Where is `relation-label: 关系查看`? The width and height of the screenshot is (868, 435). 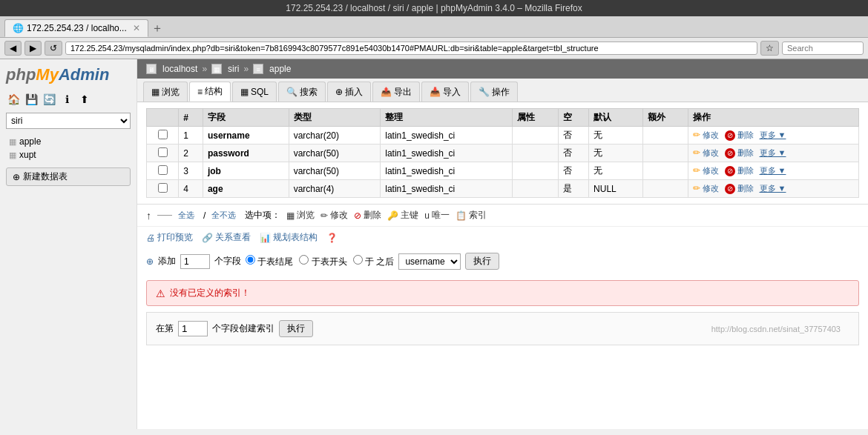
relation-label: 关系查看 is located at coordinates (233, 237).